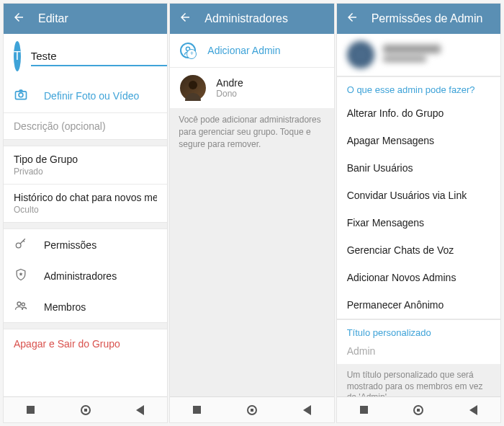 The width and height of the screenshot is (504, 426). Describe the element at coordinates (85, 95) in the screenshot. I see `set-photo-button: Definir Foto ou Vídeo` at that location.